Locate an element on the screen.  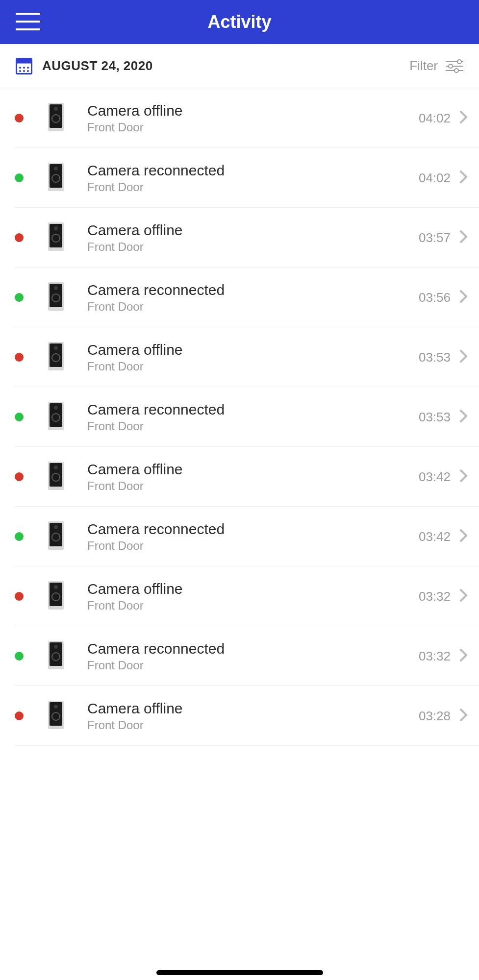
filter-label: Filter is located at coordinates (424, 66).